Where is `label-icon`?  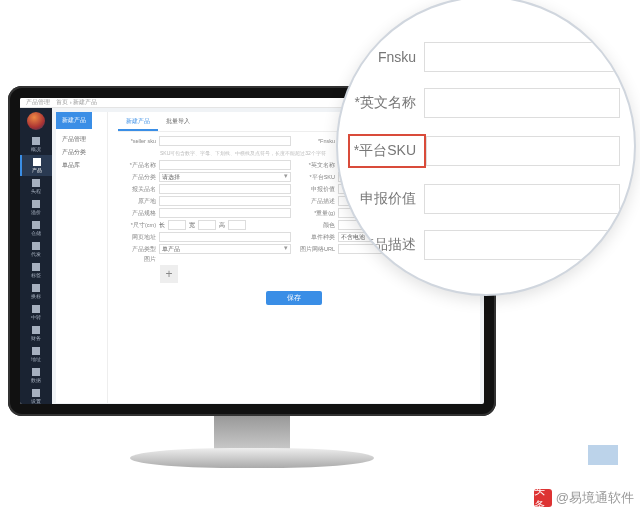
label-icon is located at coordinates (36, 267).